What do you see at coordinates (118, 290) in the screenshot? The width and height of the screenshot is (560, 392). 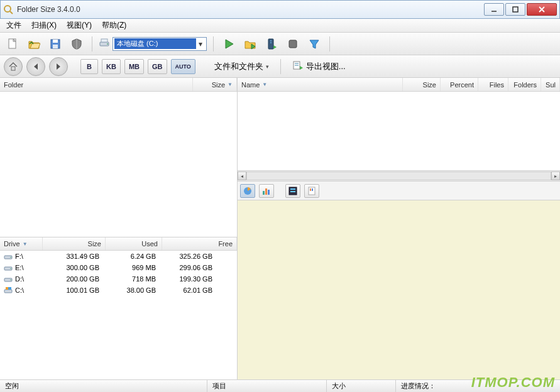 I see `drive-row: C:\100.01 GB38.00 GB62.01 GB` at bounding box center [118, 290].